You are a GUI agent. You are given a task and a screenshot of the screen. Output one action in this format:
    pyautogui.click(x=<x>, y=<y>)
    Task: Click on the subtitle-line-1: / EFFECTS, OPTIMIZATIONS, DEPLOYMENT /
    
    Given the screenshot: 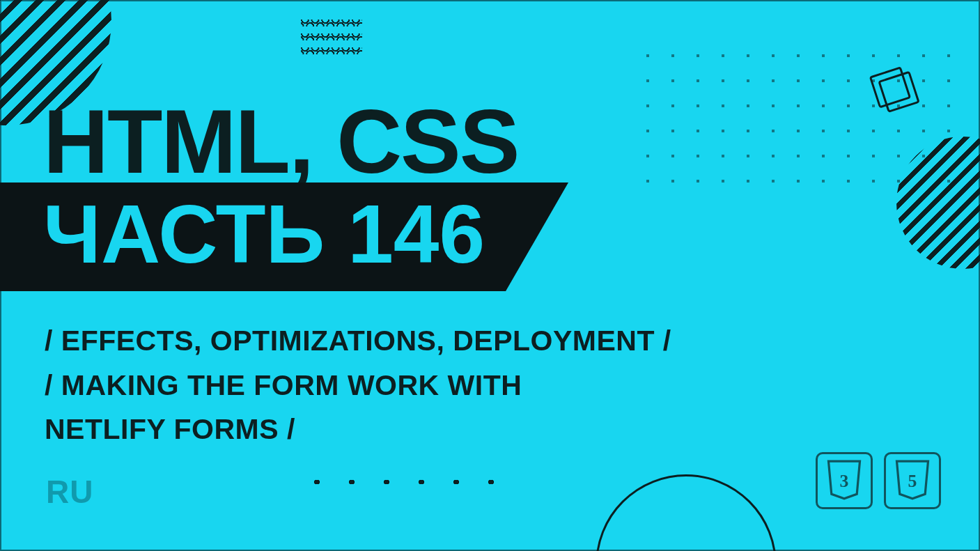 What is the action you would take?
    pyautogui.click(x=358, y=341)
    